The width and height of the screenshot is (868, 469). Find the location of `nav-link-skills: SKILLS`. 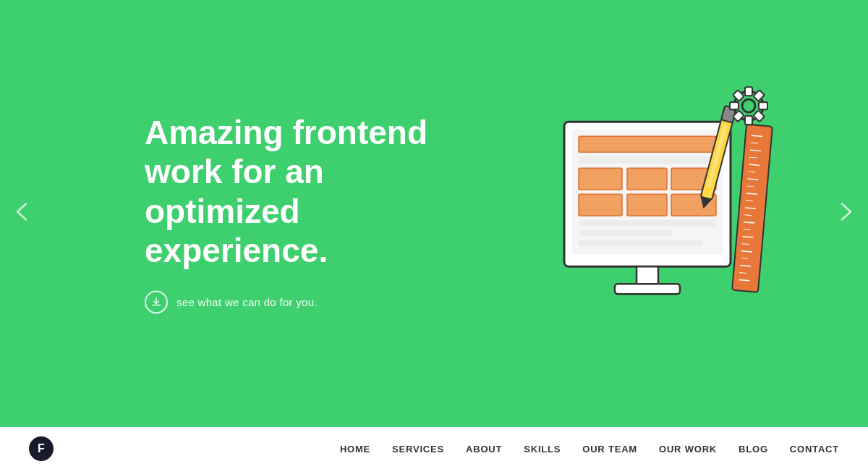

nav-link-skills: SKILLS is located at coordinates (542, 449).